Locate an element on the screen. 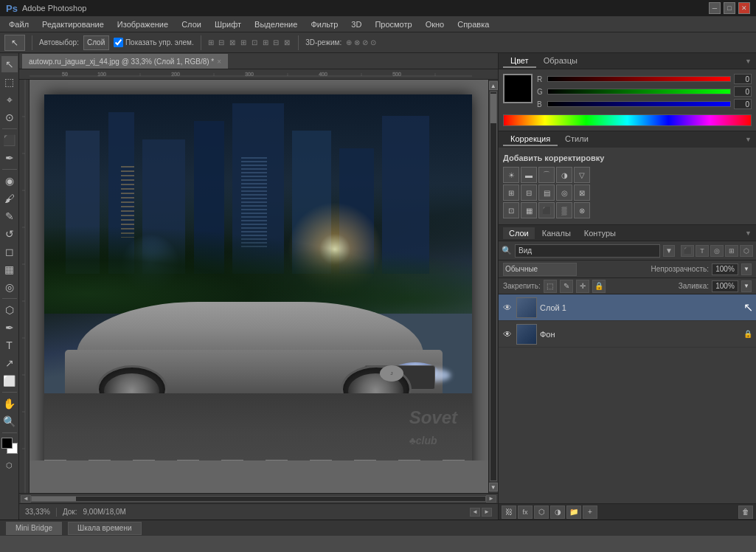 The image size is (756, 552). filter-type-dropdown: ▼ is located at coordinates (669, 251).